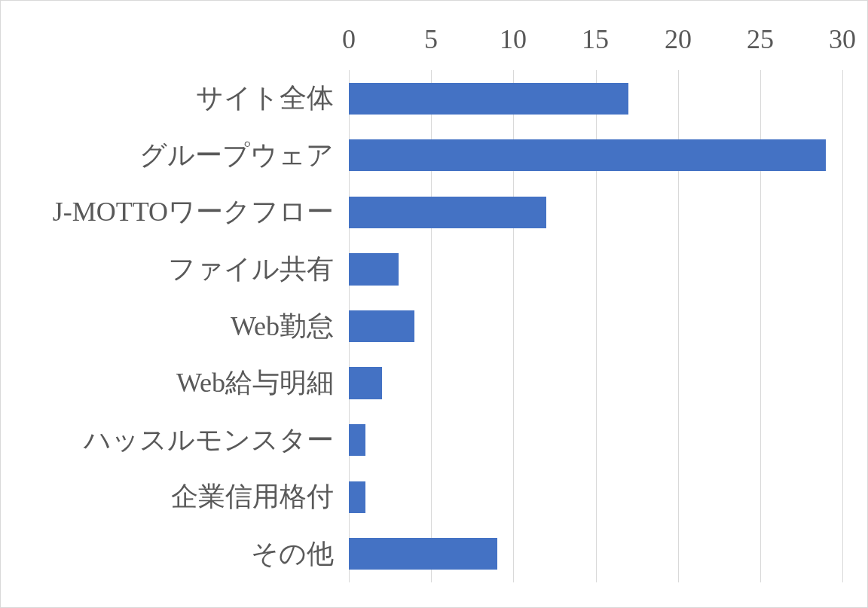 The image size is (868, 608). What do you see at coordinates (513, 39) in the screenshot?
I see `x-tick-label: 10` at bounding box center [513, 39].